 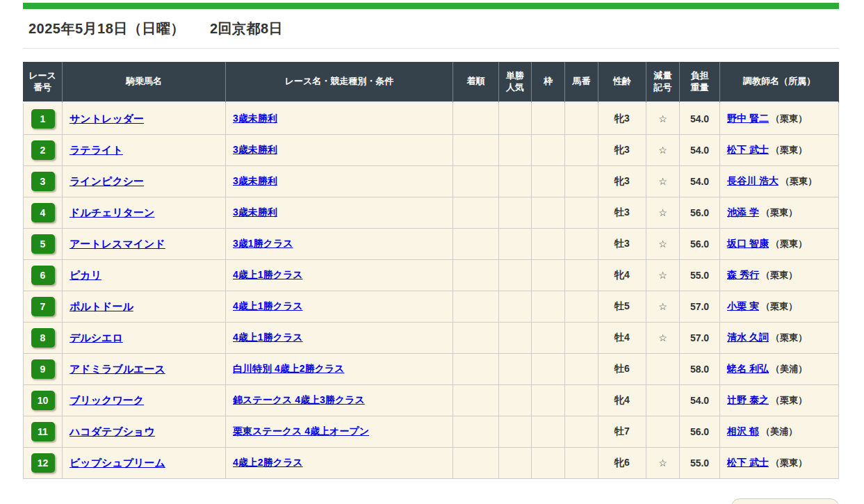 I want to click on horse-name-link: ラインピクシー, so click(x=107, y=181).